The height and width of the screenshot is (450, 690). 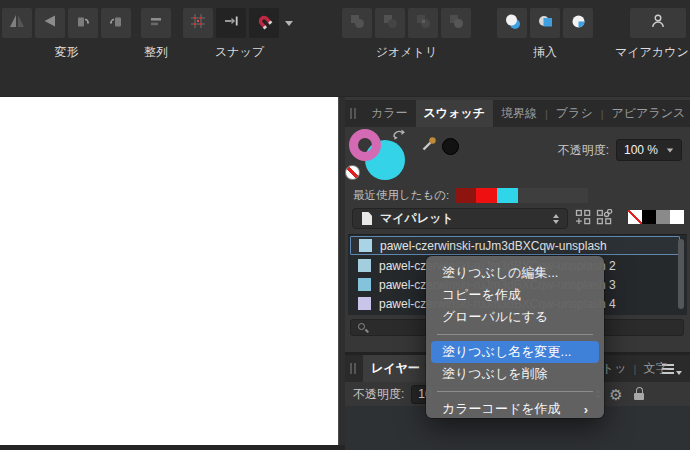 What do you see at coordinates (556, 219) in the screenshot?
I see `select-stepper-icon` at bounding box center [556, 219].